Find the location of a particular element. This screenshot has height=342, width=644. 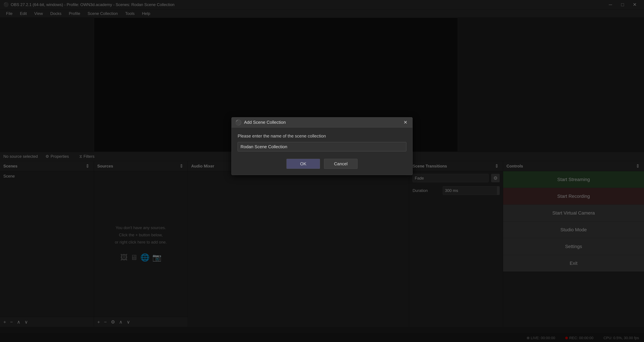

dialog-titlebar: ⚫ Add Scene Collection ✕ is located at coordinates (322, 122).